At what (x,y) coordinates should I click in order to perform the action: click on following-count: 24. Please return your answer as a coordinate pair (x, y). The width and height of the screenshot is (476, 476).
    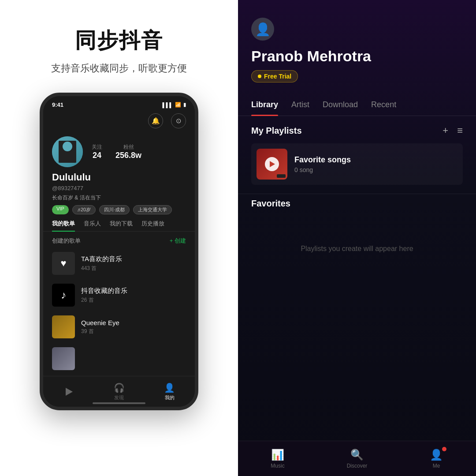
    Looking at the image, I should click on (97, 155).